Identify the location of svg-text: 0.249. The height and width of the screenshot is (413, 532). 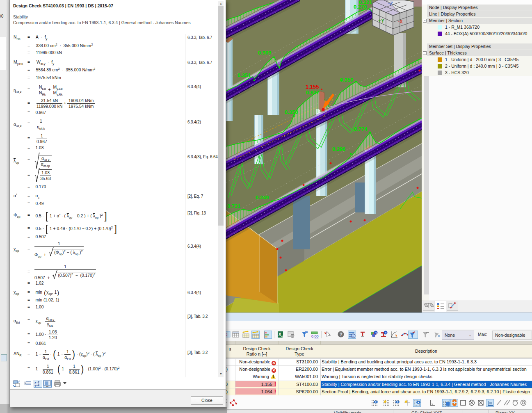
(263, 198).